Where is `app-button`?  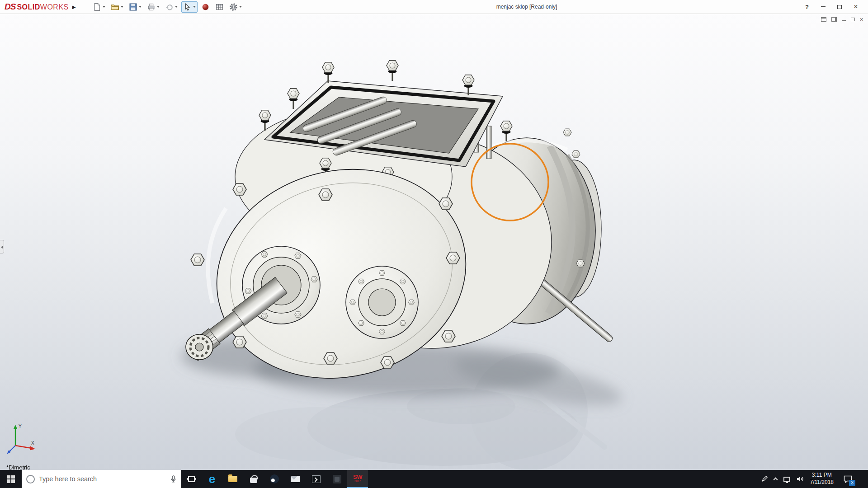 app-button is located at coordinates (337, 479).